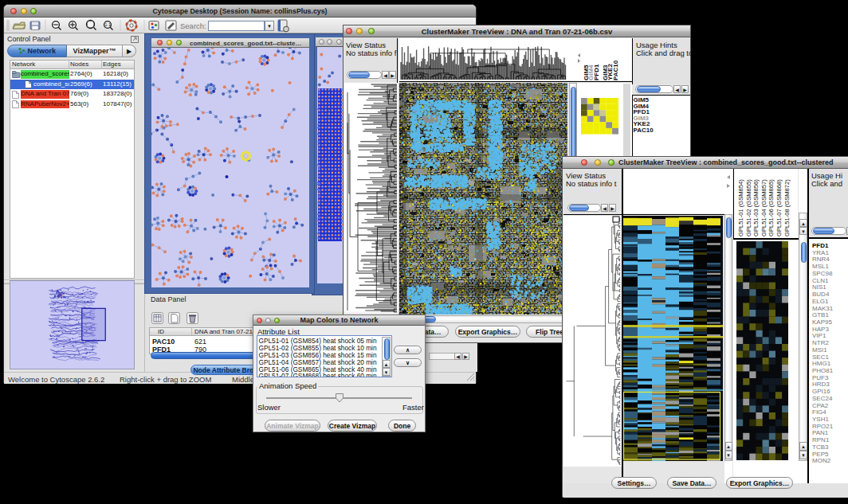 This screenshot has height=504, width=848. What do you see at coordinates (787, 208) in the screenshot?
I see `svg-text: GPL51-08 (GSM872)` at bounding box center [787, 208].